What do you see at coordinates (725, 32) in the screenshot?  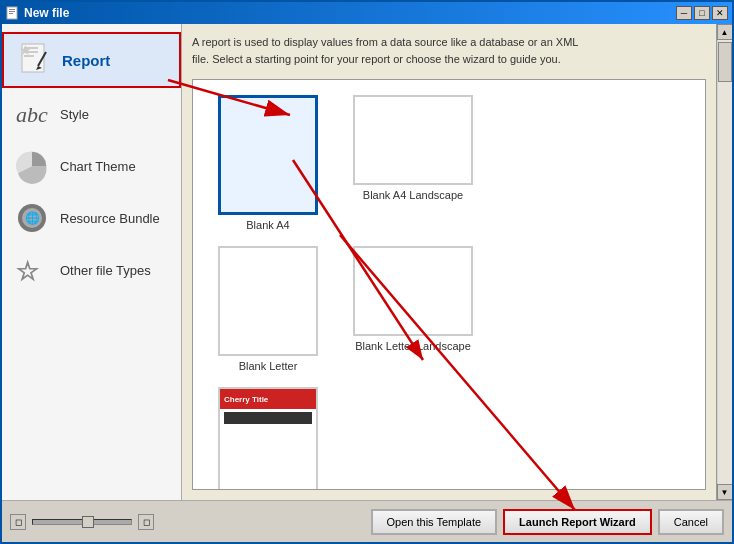 I see `scroll-up-button: ▲` at bounding box center [725, 32].